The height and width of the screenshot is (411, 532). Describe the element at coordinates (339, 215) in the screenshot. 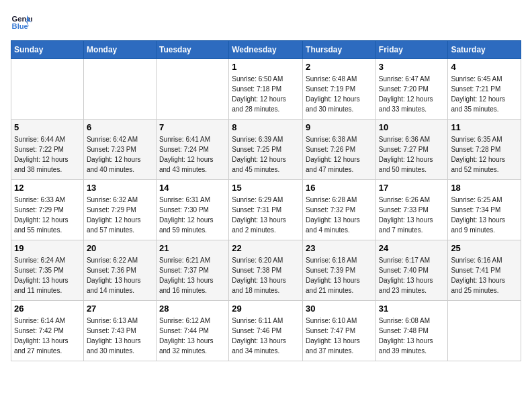

I see `day-info: Sunrise: 6:28 AM Sunset: 7:32 PM Dayligh…` at that location.